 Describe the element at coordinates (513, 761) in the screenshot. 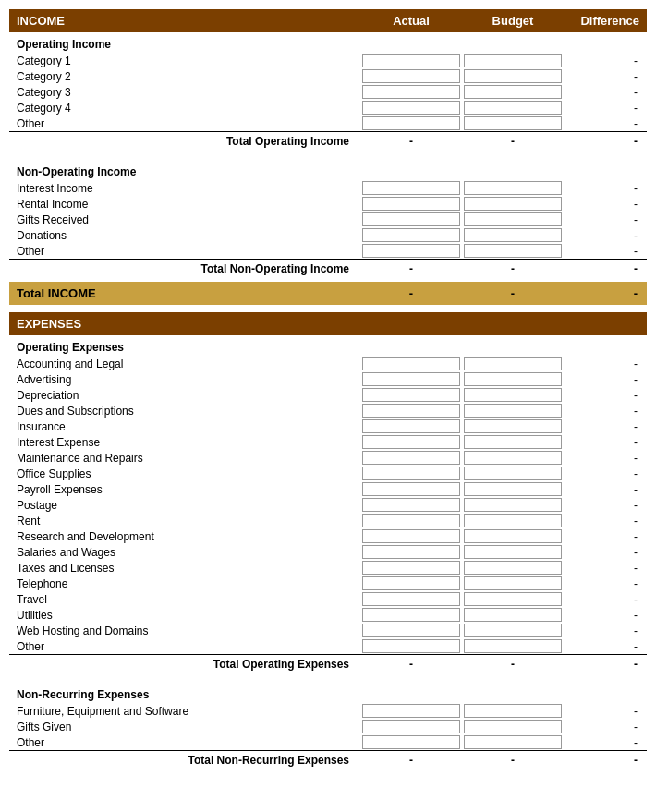

I see `total-budget: -` at that location.